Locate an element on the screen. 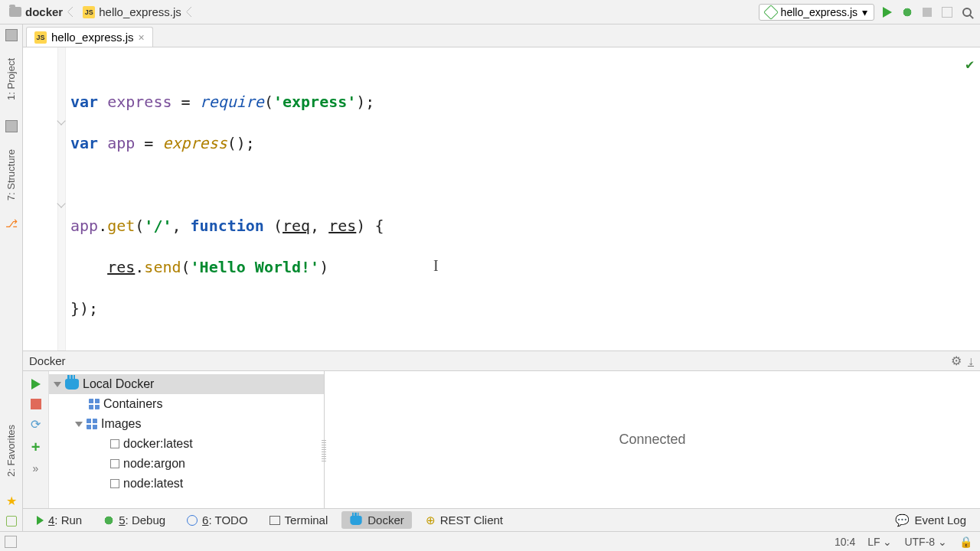 The image size is (980, 551). docker-run-button is located at coordinates (36, 384).